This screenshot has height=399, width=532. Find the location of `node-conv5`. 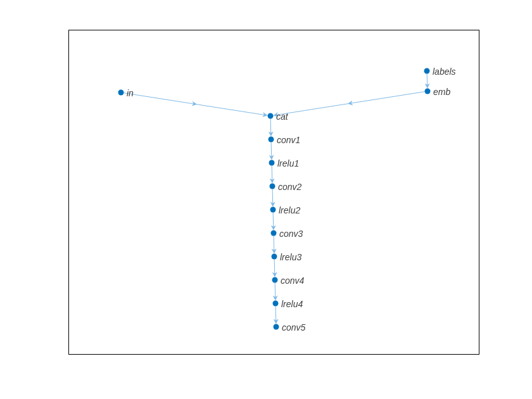

node-conv5 is located at coordinates (276, 327).